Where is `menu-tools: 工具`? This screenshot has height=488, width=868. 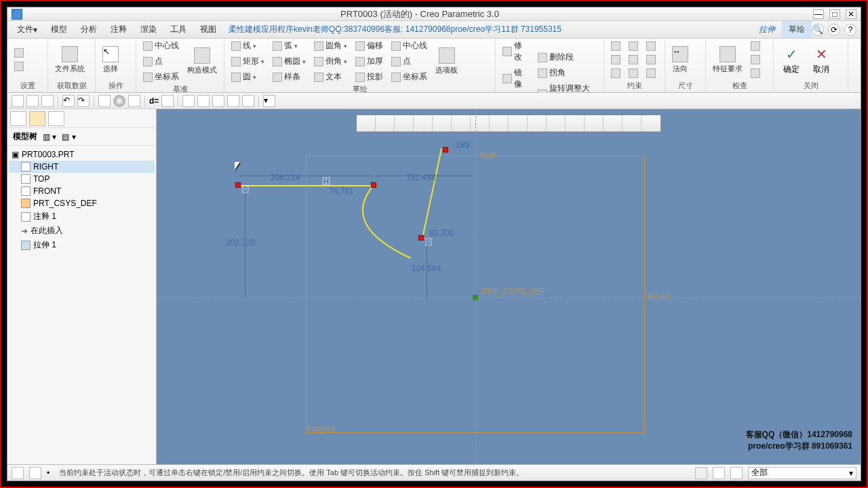 menu-tools: 工具 is located at coordinates (178, 30).